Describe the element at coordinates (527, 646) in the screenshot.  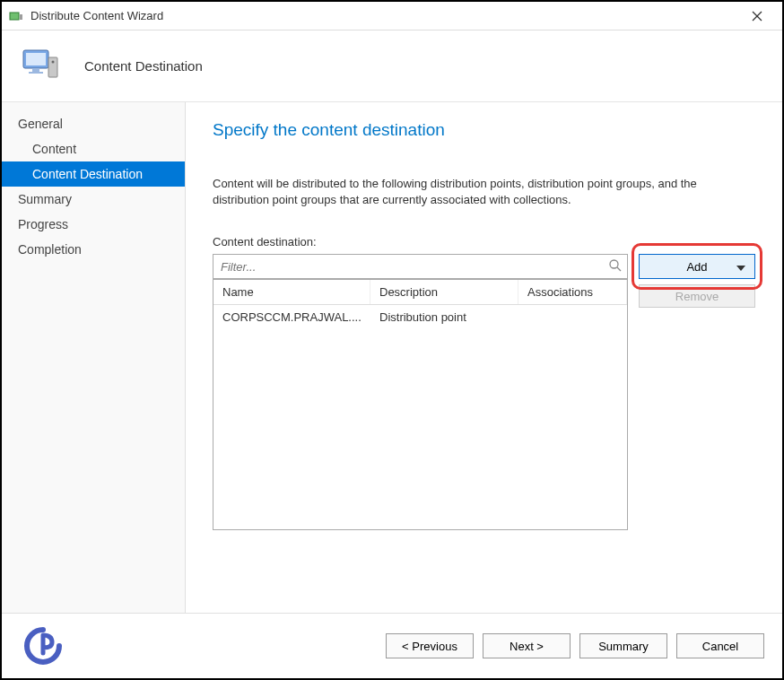
I see `next-button: Next >` at that location.